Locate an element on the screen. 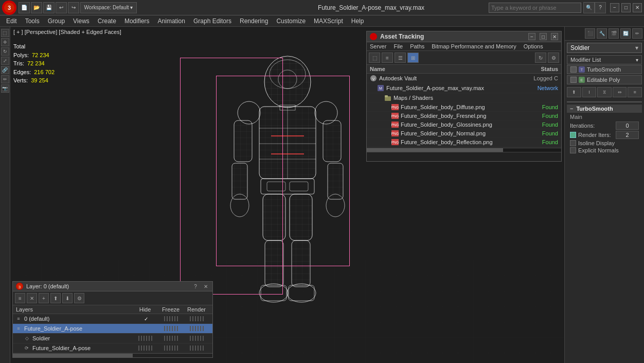 This screenshot has width=644, height=363. undo-btn: ↩ is located at coordinates (61, 8).